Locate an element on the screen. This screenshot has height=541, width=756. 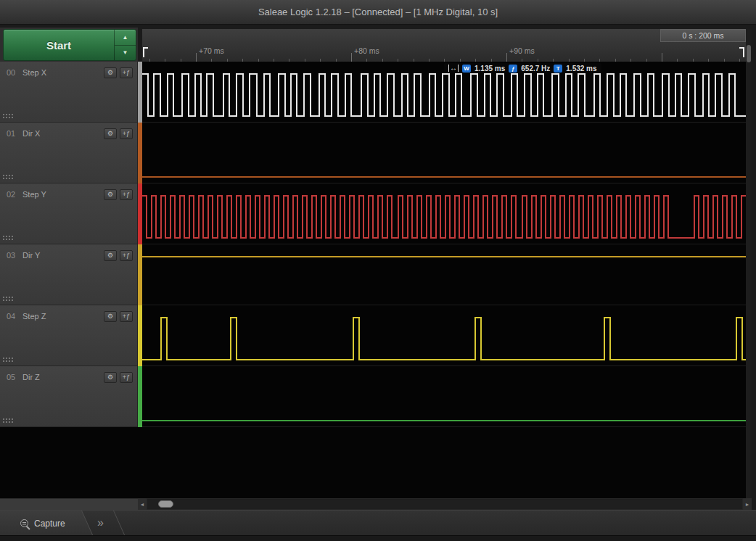
channel-row-00: 00Step X⚙+ƒ is located at coordinates (68, 92).